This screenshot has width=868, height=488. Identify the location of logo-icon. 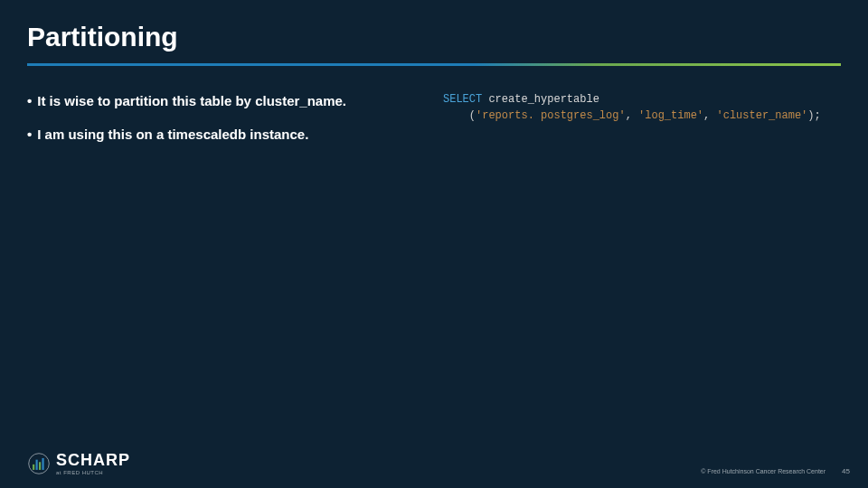
(39, 464).